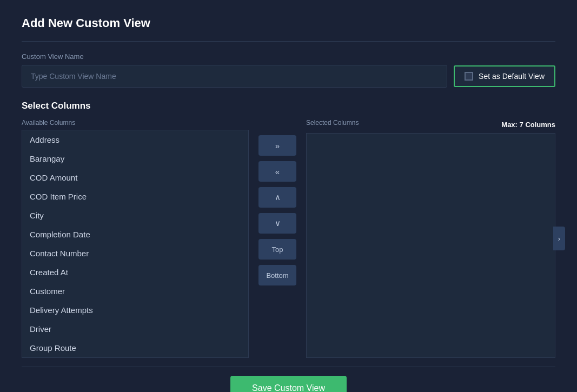 The image size is (577, 392). What do you see at coordinates (512, 76) in the screenshot?
I see `default-view-label: Set as Default View` at bounding box center [512, 76].